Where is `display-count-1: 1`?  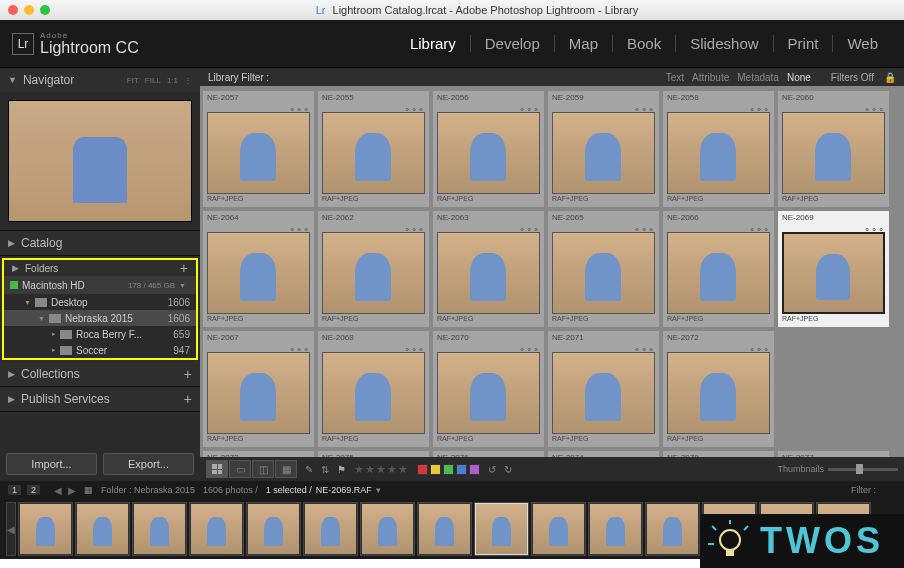 display-count-1: 1 is located at coordinates (14, 490).